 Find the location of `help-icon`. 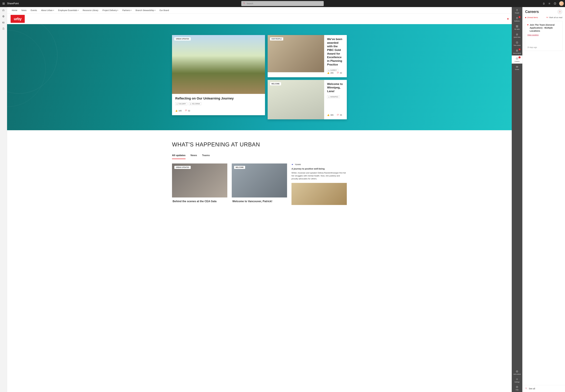

help-icon is located at coordinates (555, 3).